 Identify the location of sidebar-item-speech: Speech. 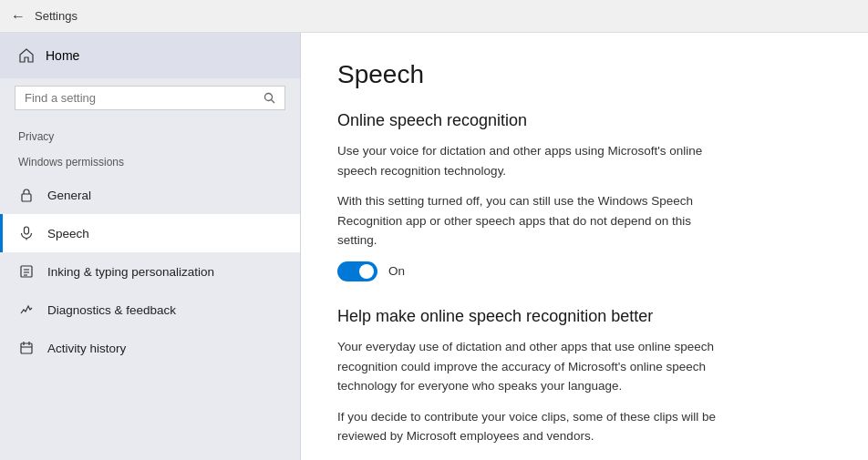
(150, 233).